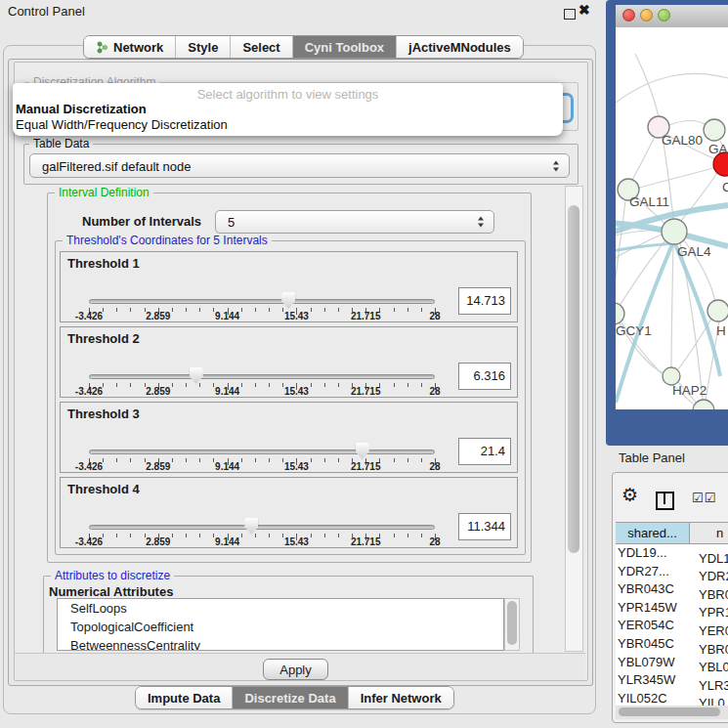  Describe the element at coordinates (81, 109) in the screenshot. I see `popup-option-manual-discretization: Manual Discretization` at that location.